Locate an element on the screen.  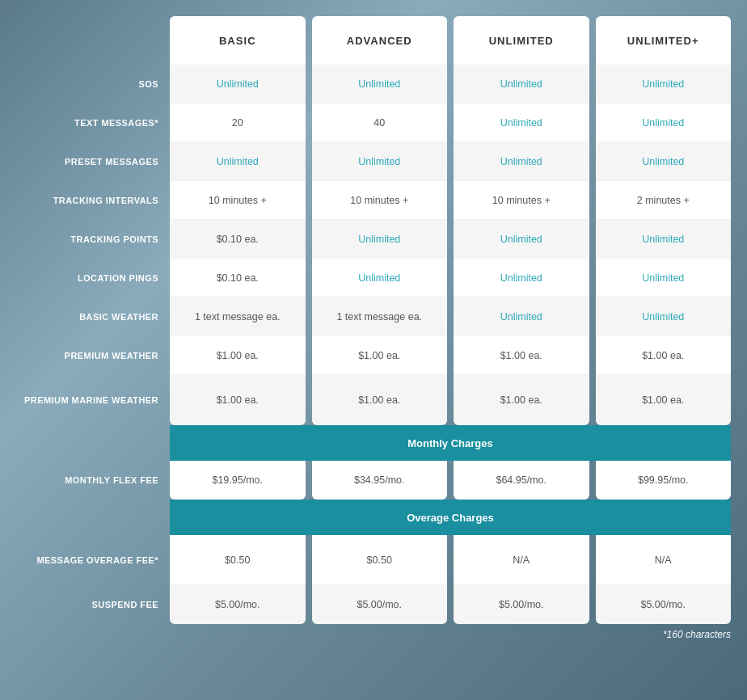
table-row: SOSUnlimitedUnlimitedUnlimitedUnlimited is located at coordinates (374, 84).